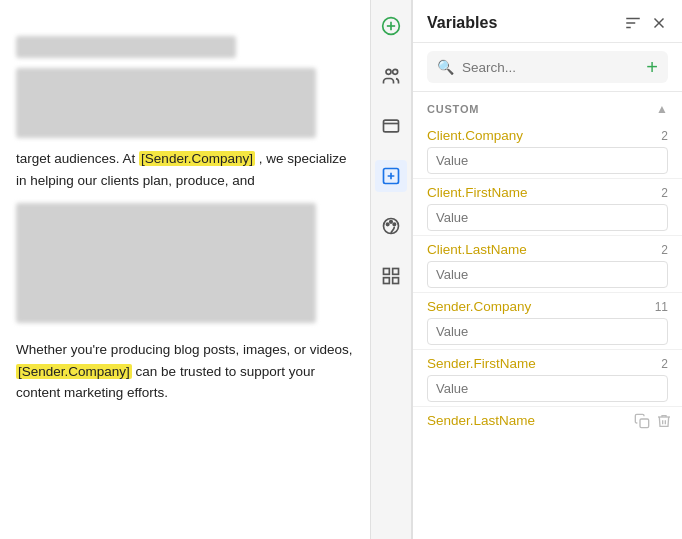  What do you see at coordinates (548, 274) in the screenshot?
I see `variable-value-client-lastname` at bounding box center [548, 274].